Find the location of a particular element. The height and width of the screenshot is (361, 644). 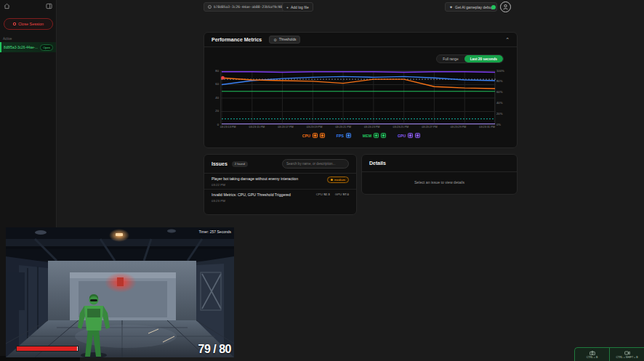

x-axis-tick: 03:23:25 PM is located at coordinates (401, 127).